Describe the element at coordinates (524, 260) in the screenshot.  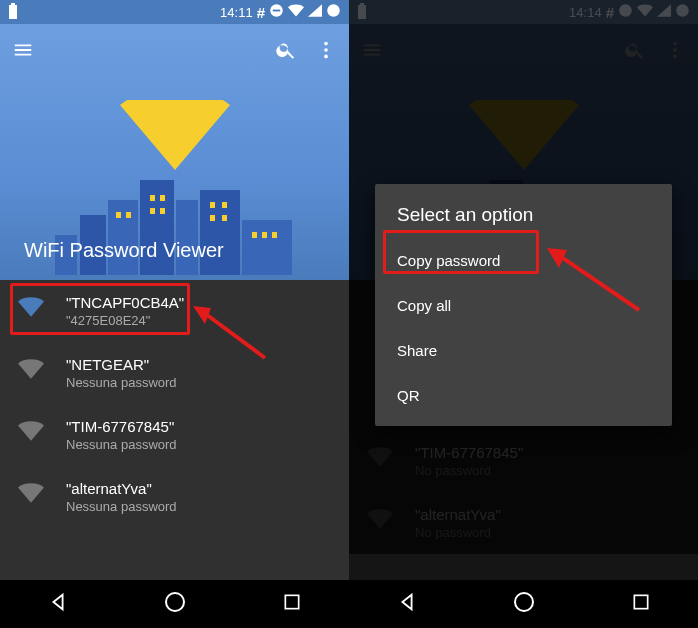
I see `option-copy-password: Copy password` at that location.